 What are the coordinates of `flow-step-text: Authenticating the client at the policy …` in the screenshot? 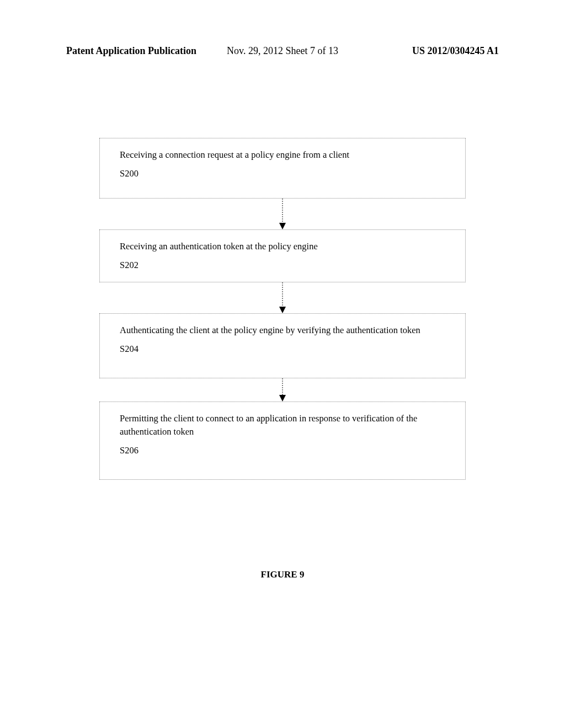 It's located at (282, 330).